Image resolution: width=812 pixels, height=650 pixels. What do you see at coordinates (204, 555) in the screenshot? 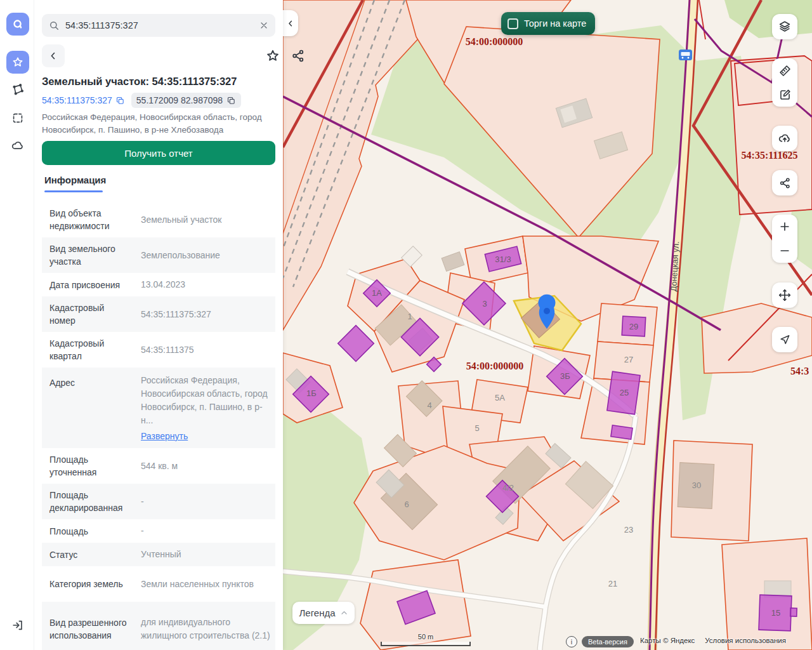
I see `row-value: Учтенный` at bounding box center [204, 555].